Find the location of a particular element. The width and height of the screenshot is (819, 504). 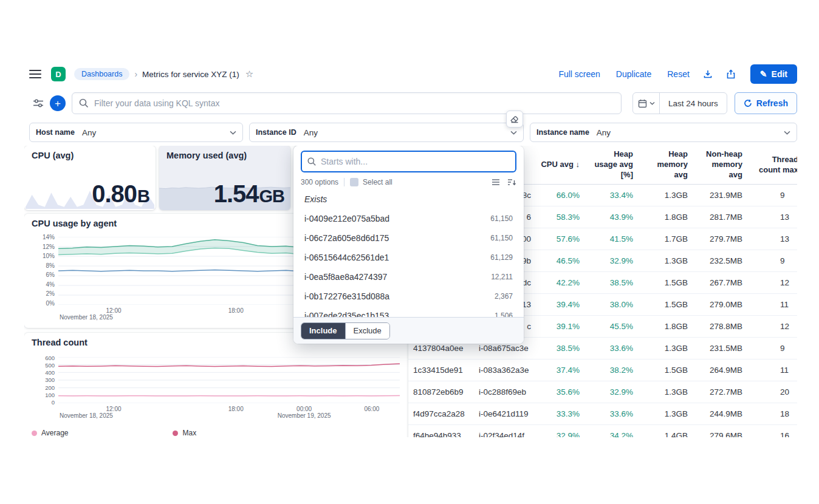

exists-option: Exists is located at coordinates (408, 199).